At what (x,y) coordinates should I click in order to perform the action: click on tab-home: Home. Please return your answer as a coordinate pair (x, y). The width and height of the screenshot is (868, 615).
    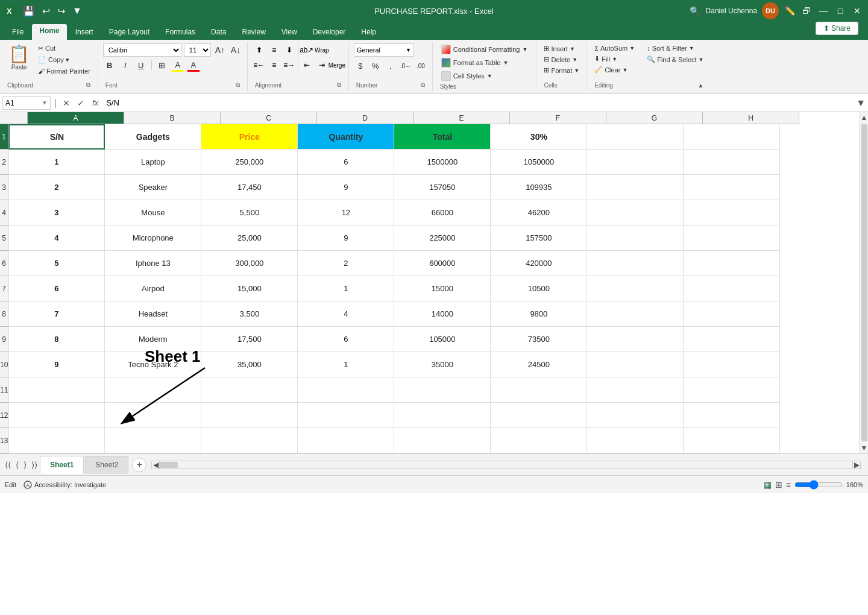
    Looking at the image, I should click on (49, 32).